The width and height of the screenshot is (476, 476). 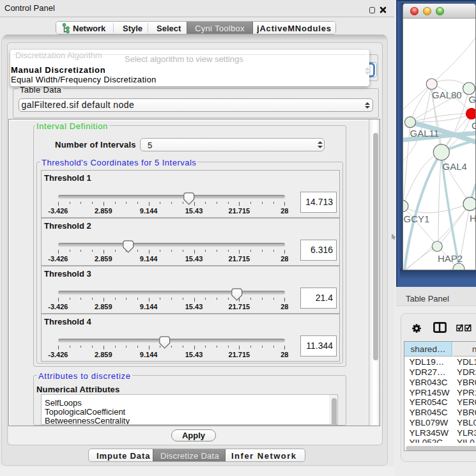 I want to click on svg-text: CY, so click(x=474, y=125).